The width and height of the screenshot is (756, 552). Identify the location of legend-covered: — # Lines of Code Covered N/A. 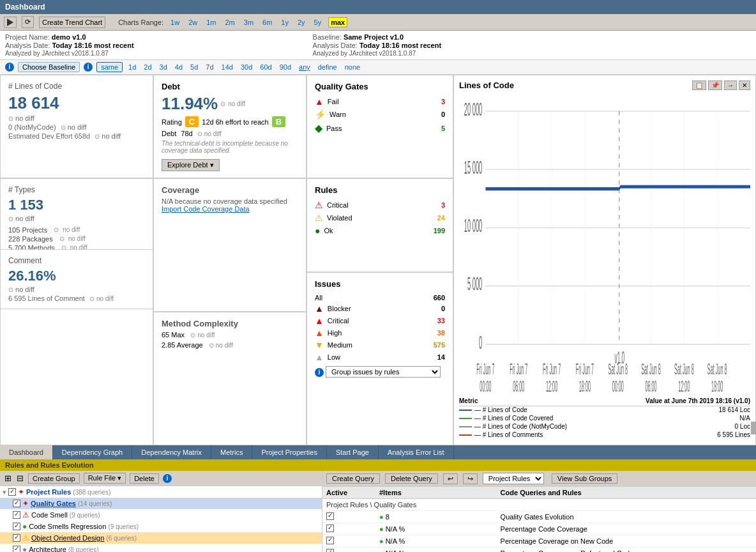
(605, 418).